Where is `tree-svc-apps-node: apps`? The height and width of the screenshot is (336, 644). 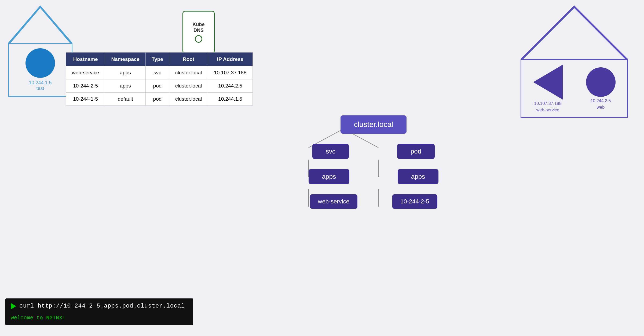
tree-svc-apps-node: apps is located at coordinates (329, 177).